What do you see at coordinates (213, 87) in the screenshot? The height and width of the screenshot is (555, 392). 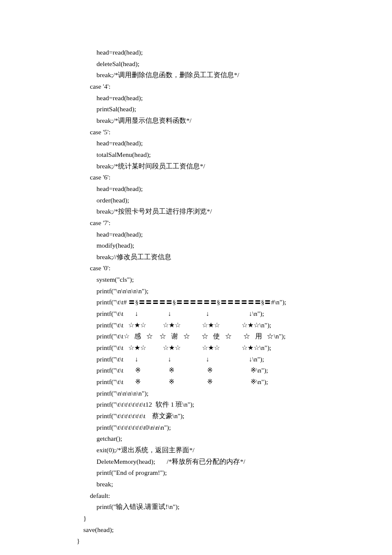 I see `code-line: case '4':` at bounding box center [213, 87].